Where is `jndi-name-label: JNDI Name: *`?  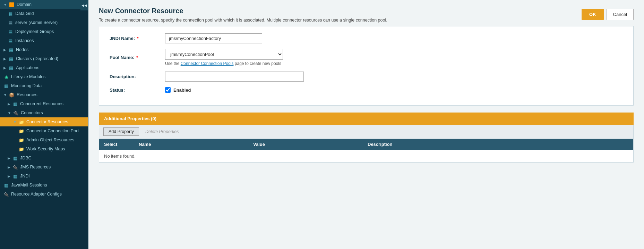 jndi-name-label: JNDI Name: * is located at coordinates (137, 38).